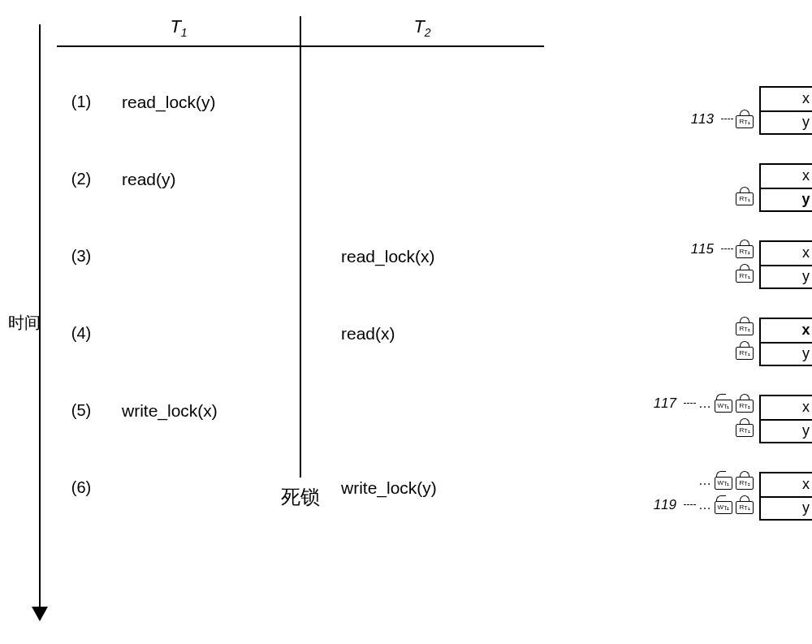 The height and width of the screenshot is (644, 812). What do you see at coordinates (702, 249) in the screenshot?
I see `ref-115: 115` at bounding box center [702, 249].